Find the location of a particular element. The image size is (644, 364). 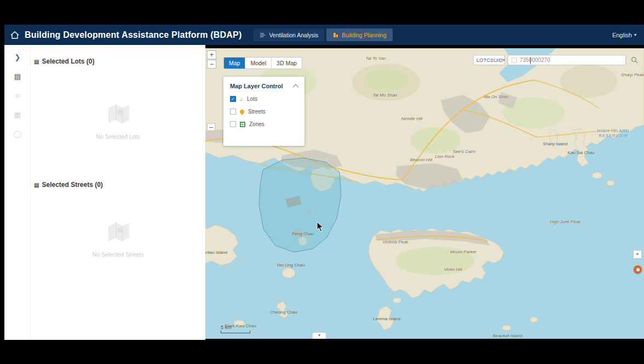

scale-line is located at coordinates (235, 332).